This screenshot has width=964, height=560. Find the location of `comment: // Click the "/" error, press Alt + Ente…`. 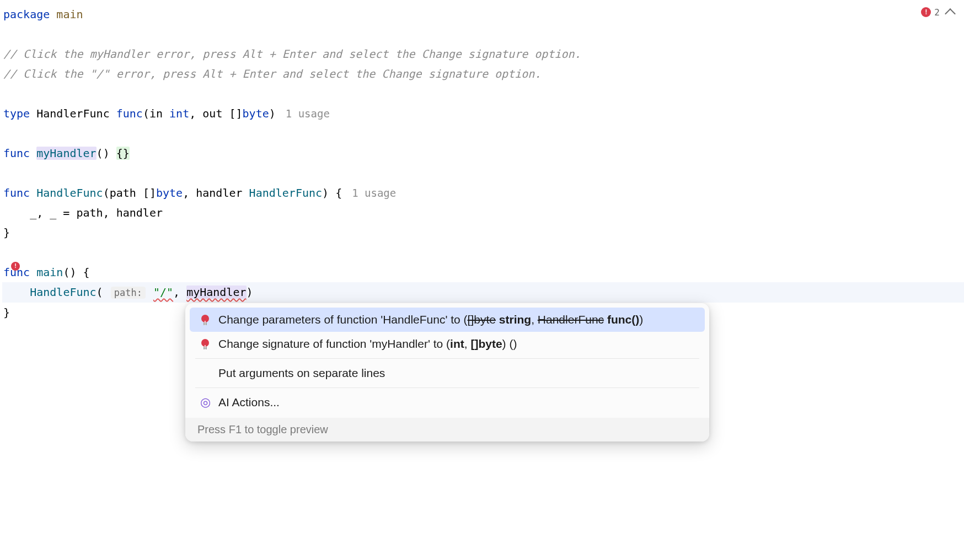

comment: // Click the "/" error, press Alt + Ente… is located at coordinates (272, 74).